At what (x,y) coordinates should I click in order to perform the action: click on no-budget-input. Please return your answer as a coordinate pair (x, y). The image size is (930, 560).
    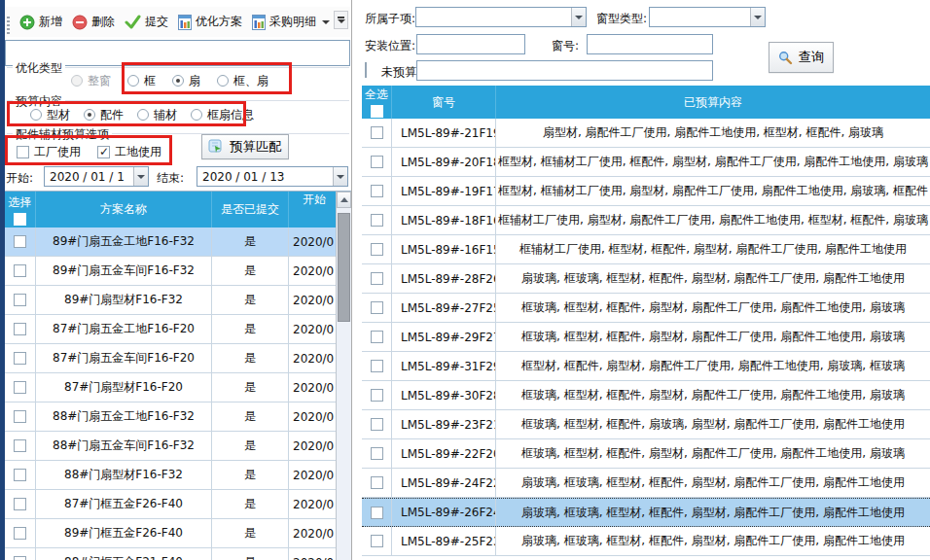
    Looking at the image, I should click on (564, 70).